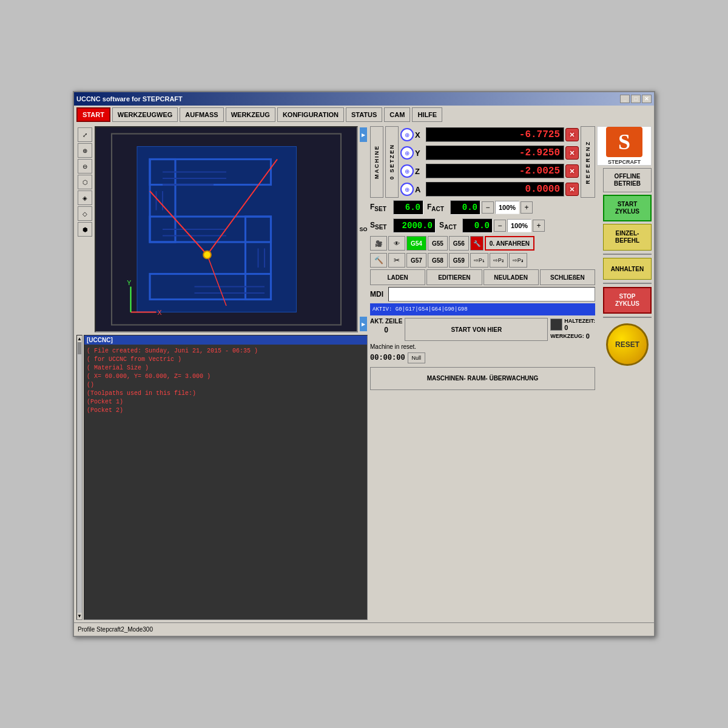  I want to click on g54-button: G54, so click(416, 243).